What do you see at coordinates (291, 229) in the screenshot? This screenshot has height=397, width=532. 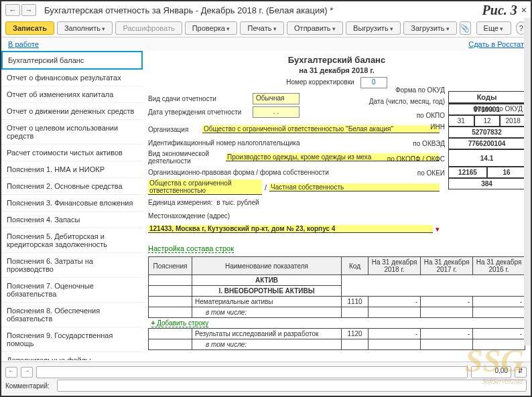 I see `addr-field: 121433, Москва г, Кутузовский пр-кт, дом…` at bounding box center [291, 229].